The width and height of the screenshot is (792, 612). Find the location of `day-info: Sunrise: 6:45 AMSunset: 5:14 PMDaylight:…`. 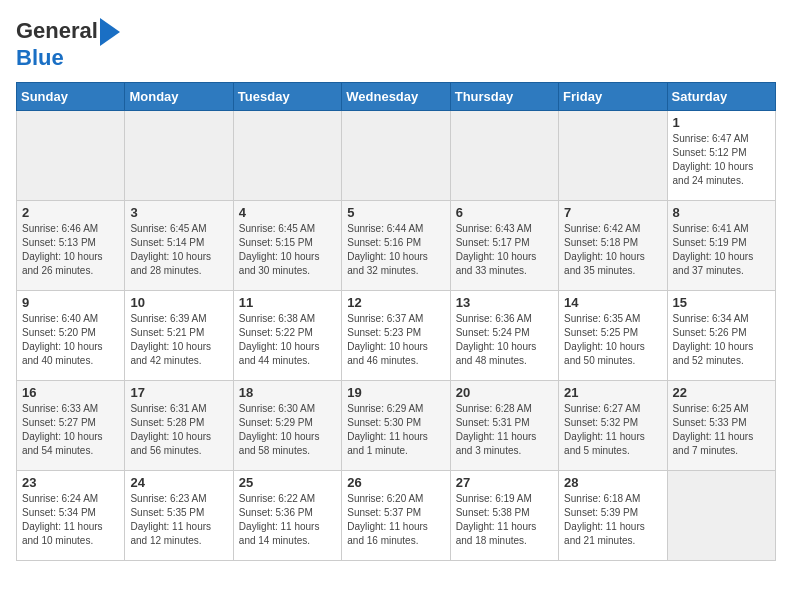

day-info: Sunrise: 6:45 AMSunset: 5:14 PMDaylight:… is located at coordinates (178, 250).